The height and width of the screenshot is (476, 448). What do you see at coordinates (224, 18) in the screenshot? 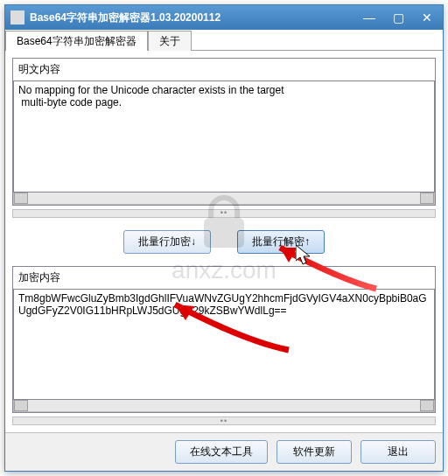
I see `titlebar: Base64字符串加密解密器1.03.20200112 — ▢ ✕` at bounding box center [224, 18].